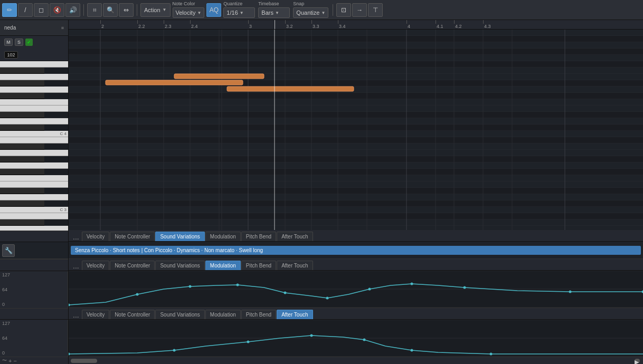  Describe the element at coordinates (34, 251) in the screenshot. I see `sound-var-left: 🔧` at that location.